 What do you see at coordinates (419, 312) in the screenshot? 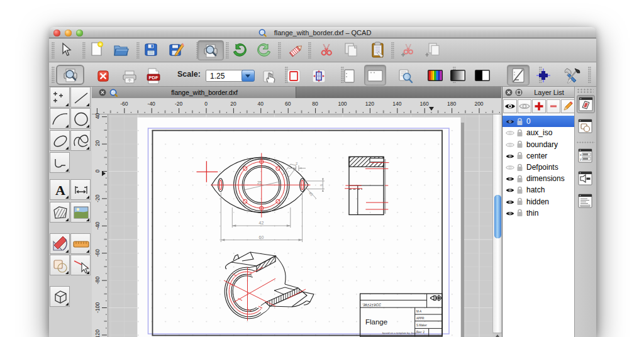
I see `svg-text: M-A` at bounding box center [419, 312].